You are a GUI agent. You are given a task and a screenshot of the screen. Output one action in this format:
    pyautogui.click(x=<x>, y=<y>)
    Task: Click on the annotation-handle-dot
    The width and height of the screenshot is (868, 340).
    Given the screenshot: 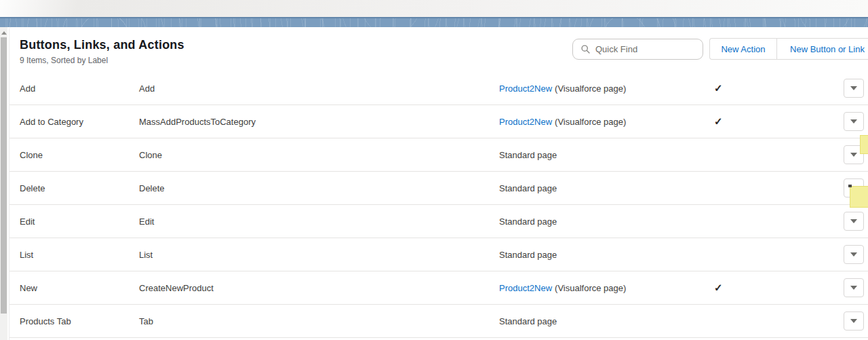 What is the action you would take?
    pyautogui.click(x=850, y=186)
    